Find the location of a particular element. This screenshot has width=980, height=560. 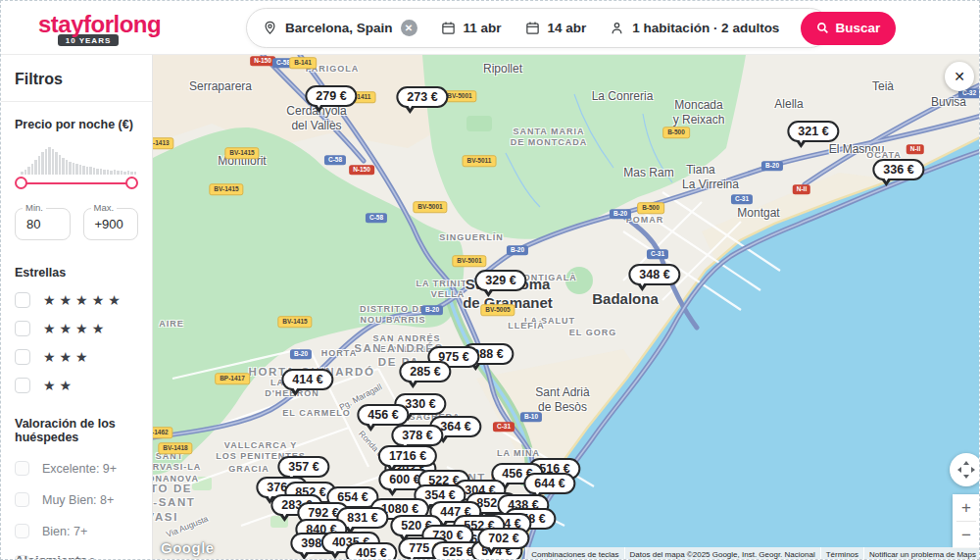

price-pin: 456 € is located at coordinates (382, 415).